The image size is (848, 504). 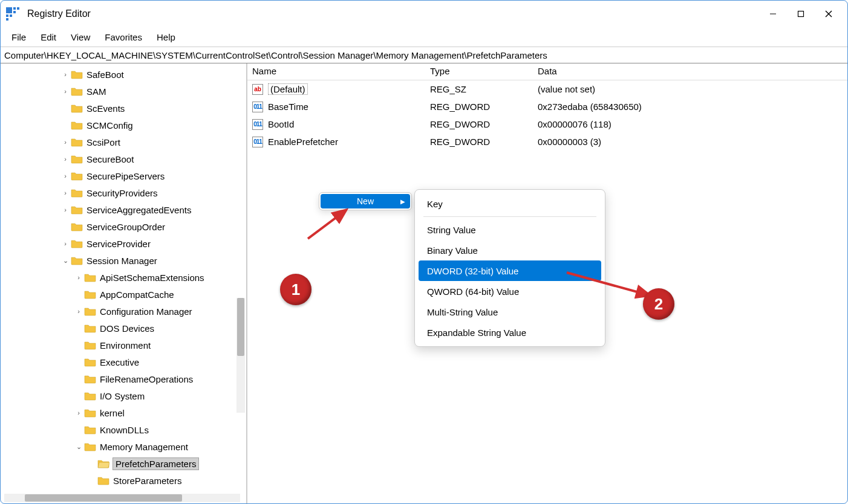 What do you see at coordinates (510, 204) in the screenshot?
I see `submenu-item: Key` at bounding box center [510, 204].